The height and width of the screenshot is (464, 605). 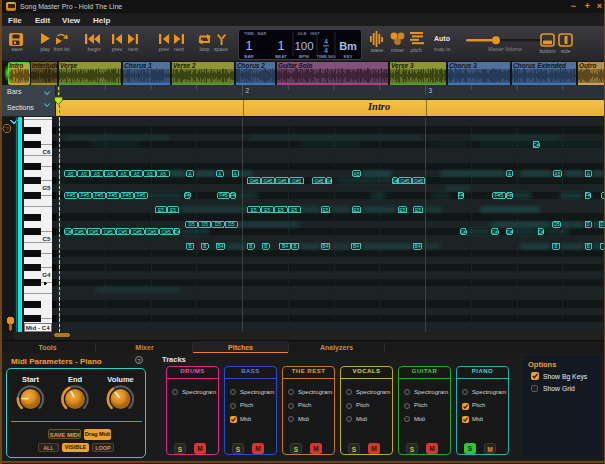 What do you see at coordinates (548, 51) in the screenshot?
I see `svg-text: bottom` at bounding box center [548, 51].